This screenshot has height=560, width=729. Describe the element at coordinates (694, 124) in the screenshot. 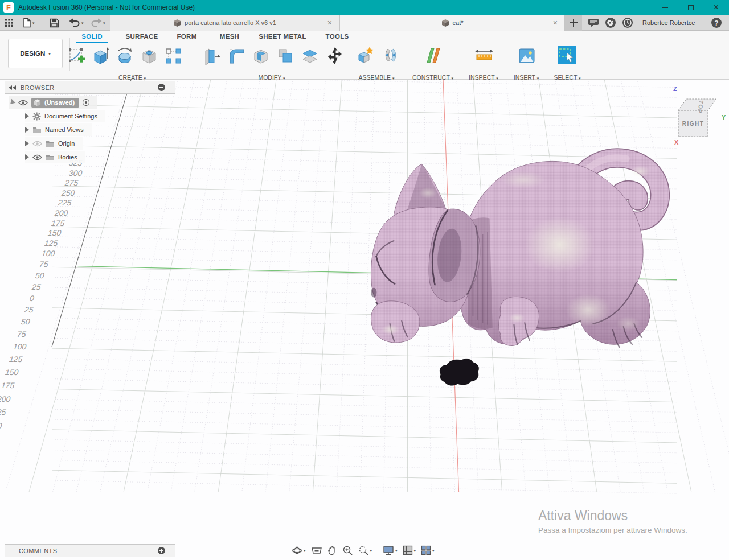

I see `svg-text: RIGHT` at that location.